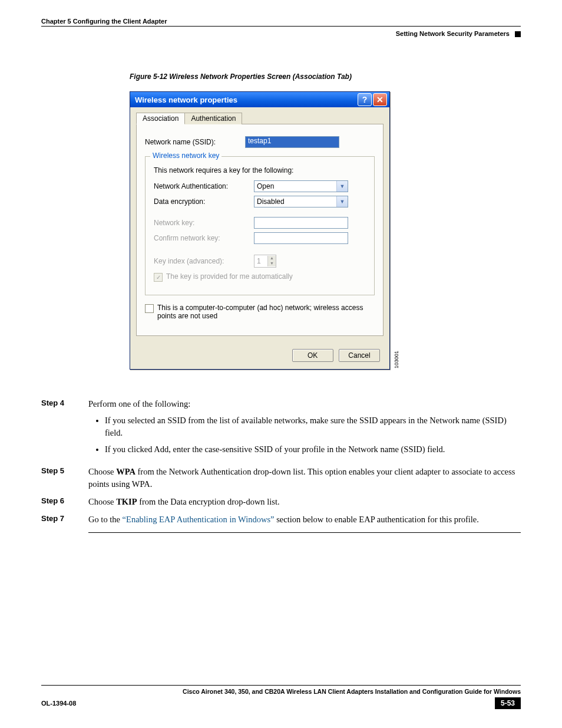 Image resolution: width=562 pixels, height=728 pixels. I want to click on tab-association: Association, so click(160, 118).